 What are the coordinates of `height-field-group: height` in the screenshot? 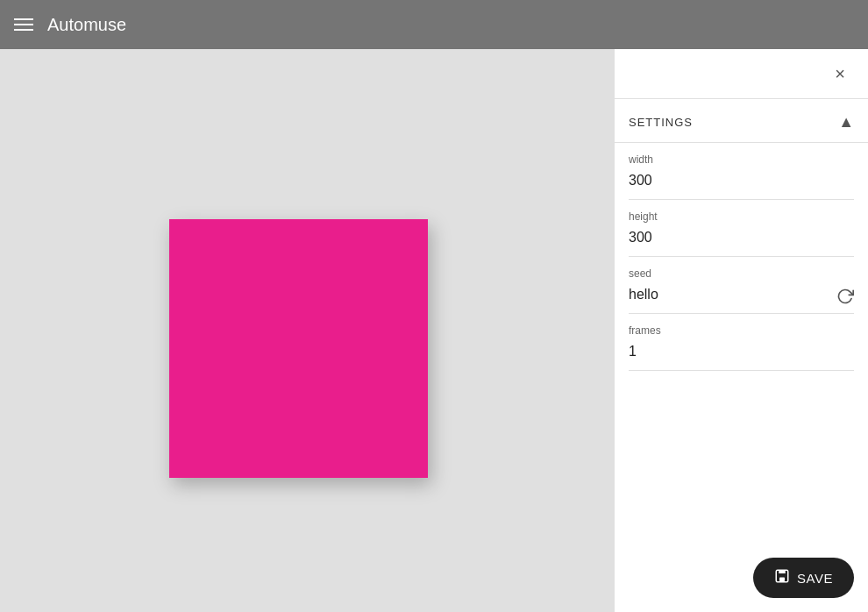 It's located at (742, 228).